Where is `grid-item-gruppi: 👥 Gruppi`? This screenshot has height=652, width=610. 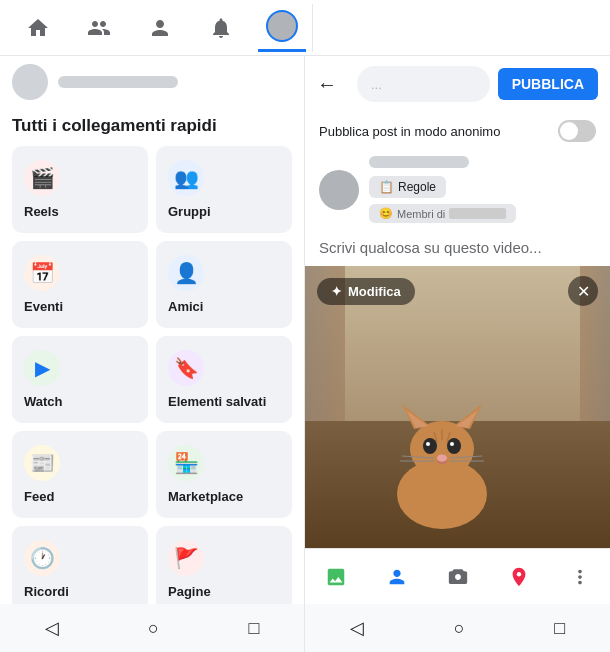 grid-item-gruppi: 👥 Gruppi is located at coordinates (224, 190).